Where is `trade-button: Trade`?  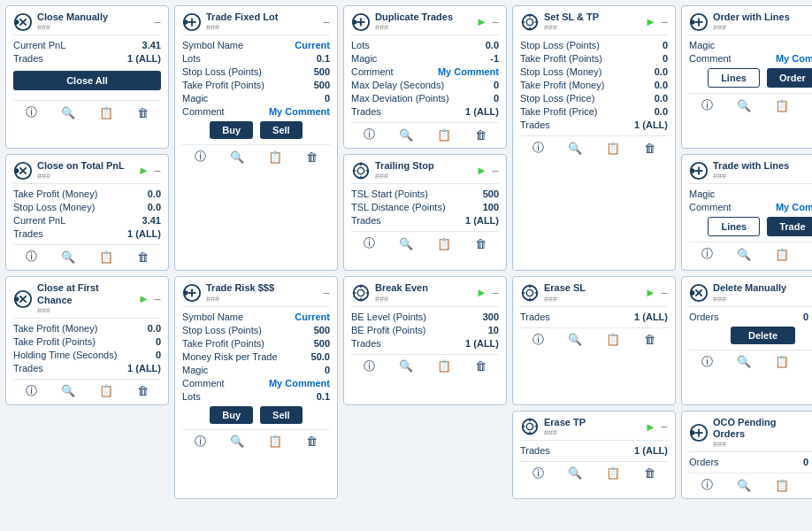
trade-button: Trade is located at coordinates (789, 227).